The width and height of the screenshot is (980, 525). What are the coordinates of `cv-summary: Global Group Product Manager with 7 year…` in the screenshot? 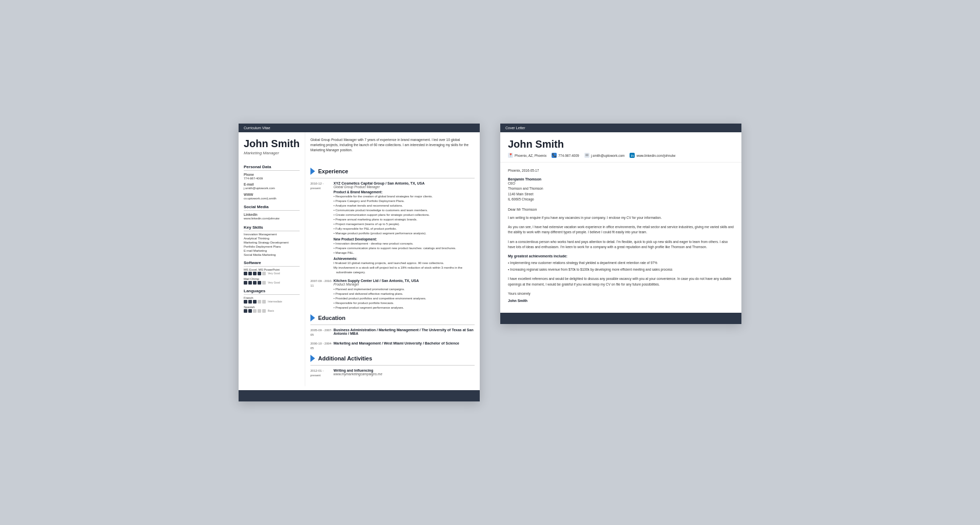 It's located at (393, 147).